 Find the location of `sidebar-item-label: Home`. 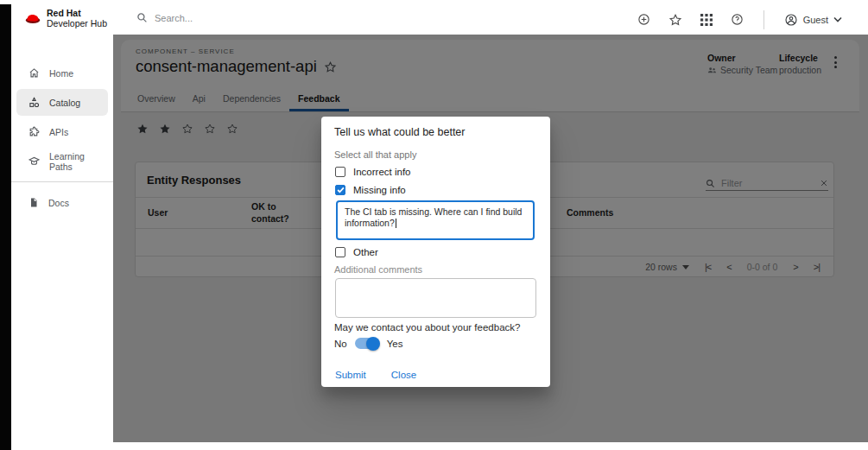

sidebar-item-label: Home is located at coordinates (61, 73).